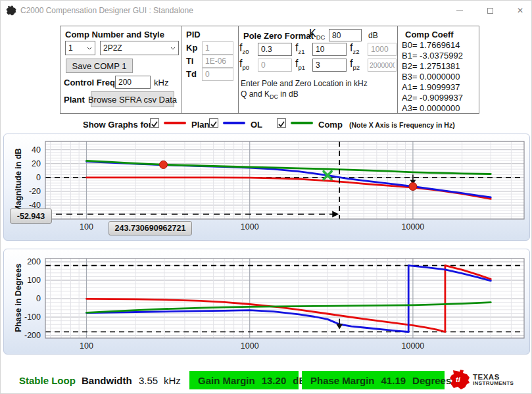 The image size is (532, 394). What do you see at coordinates (355, 49) in the screenshot?
I see `fz2-label: fz2` at bounding box center [355, 49].